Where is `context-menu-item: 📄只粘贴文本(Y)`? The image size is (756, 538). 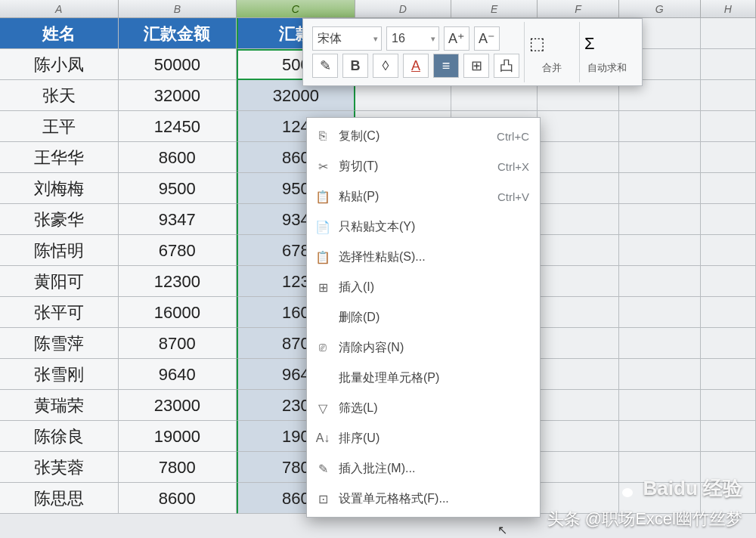 context-menu-item: 📄只粘贴文本(Y) is located at coordinates (423, 227).